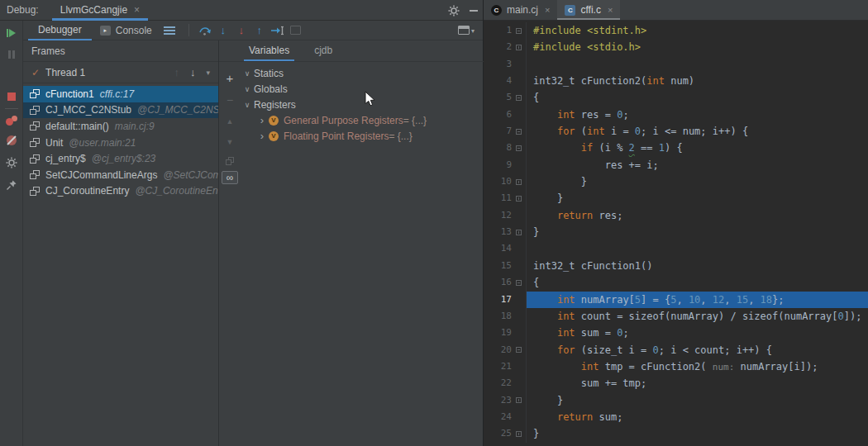 This screenshot has height=446, width=868. Describe the element at coordinates (12, 140) in the screenshot. I see `mute-breakpoints-button` at that location.